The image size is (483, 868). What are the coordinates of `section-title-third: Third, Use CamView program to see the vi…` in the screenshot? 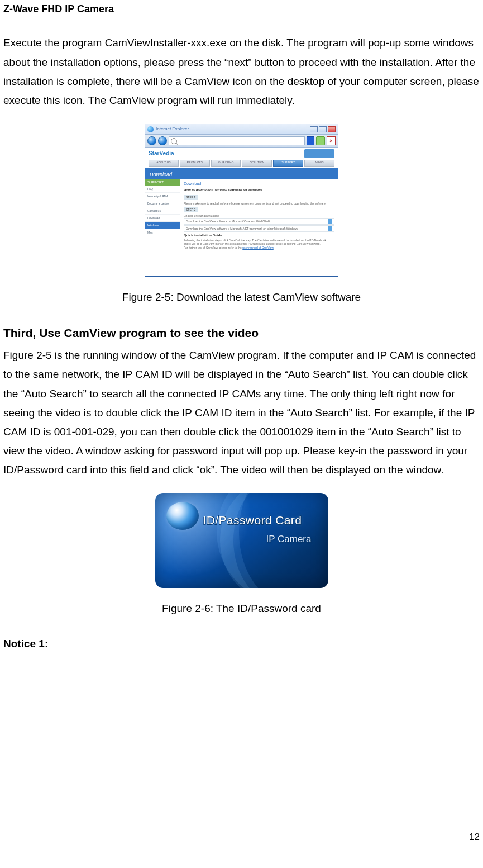 It's located at (241, 333).